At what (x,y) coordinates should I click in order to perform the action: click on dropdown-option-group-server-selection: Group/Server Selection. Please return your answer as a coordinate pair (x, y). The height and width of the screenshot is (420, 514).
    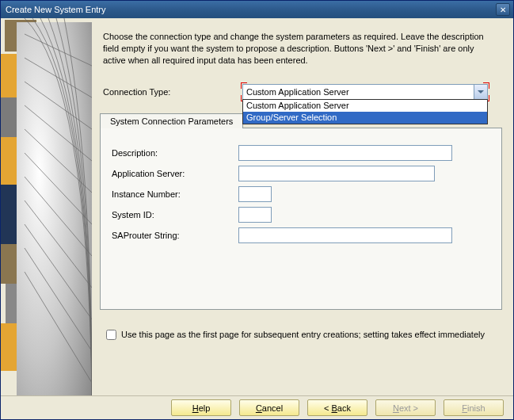
    Looking at the image, I should click on (365, 117).